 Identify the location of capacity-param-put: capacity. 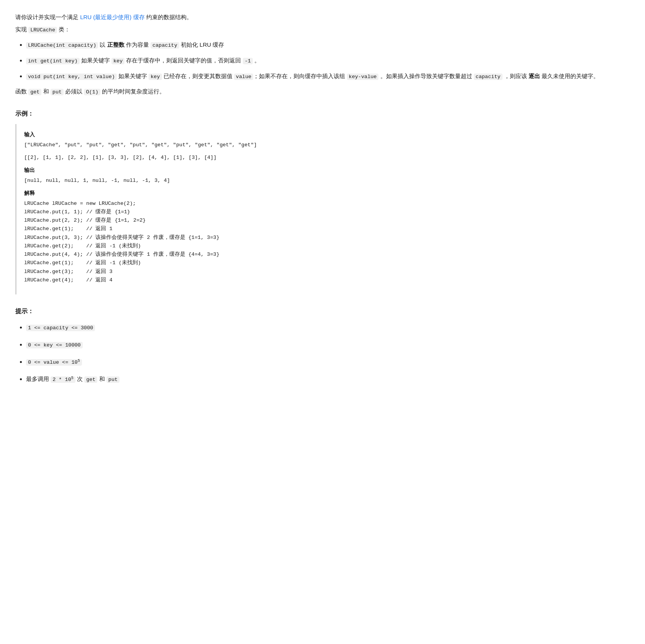
(488, 77).